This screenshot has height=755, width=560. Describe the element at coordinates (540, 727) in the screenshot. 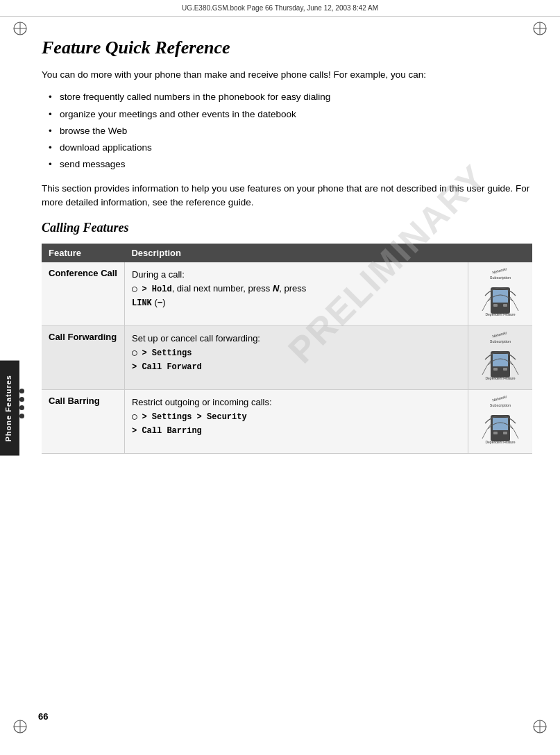

I see `corner-mark-br` at that location.